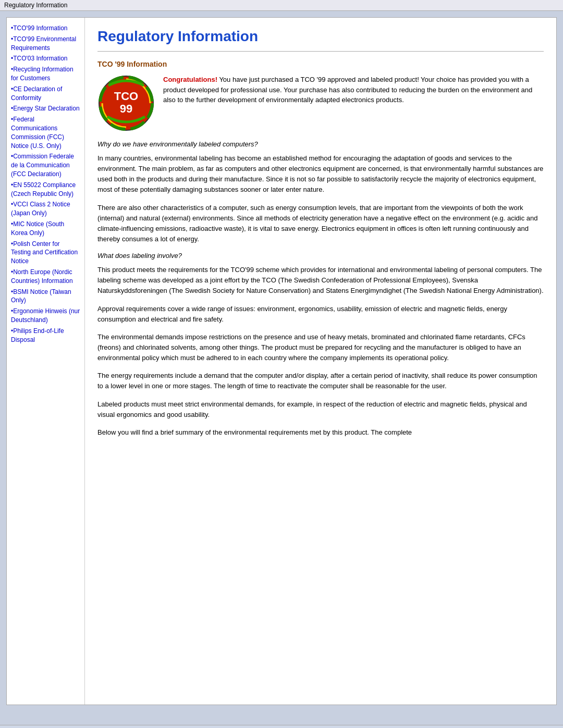 This screenshot has height=728, width=563. I want to click on italic-heading-2: What does labeling involve?, so click(321, 255).